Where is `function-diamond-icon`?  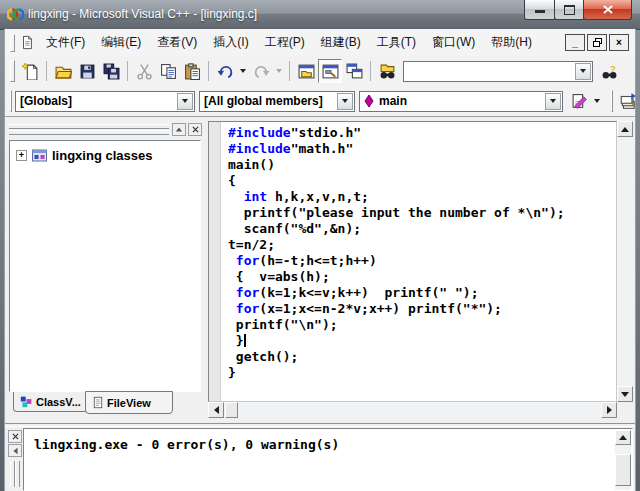 function-diamond-icon is located at coordinates (369, 101).